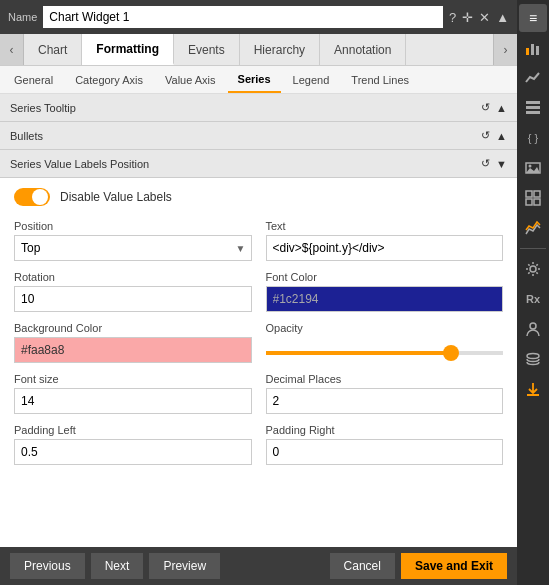  What do you see at coordinates (385, 353) in the screenshot?
I see `opacity-slider` at bounding box center [385, 353].